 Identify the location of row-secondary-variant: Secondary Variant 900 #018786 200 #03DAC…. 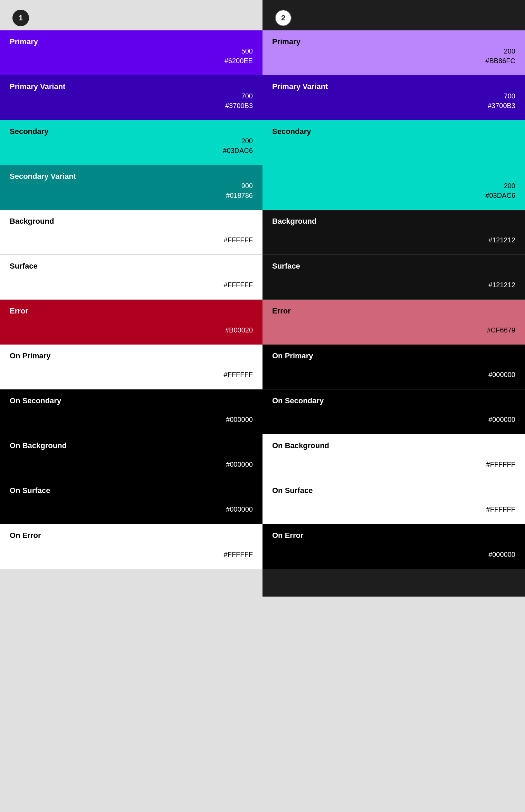
(262, 187).